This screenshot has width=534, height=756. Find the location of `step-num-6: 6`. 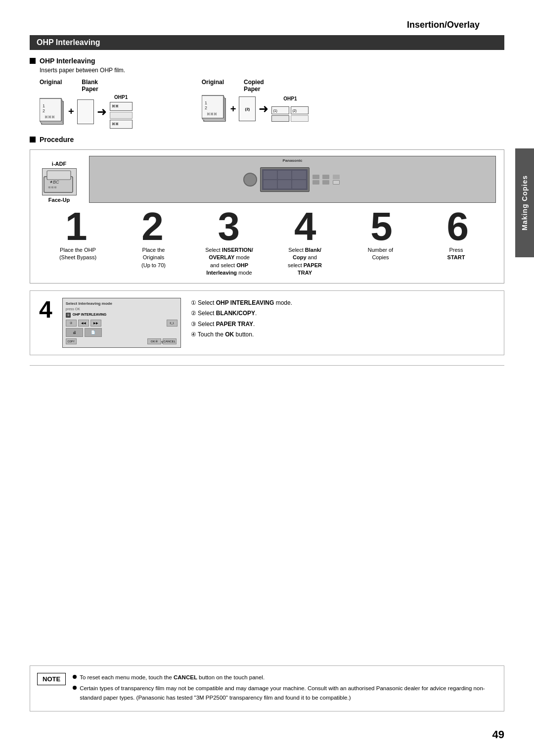

step-num-6: 6 is located at coordinates (458, 227).